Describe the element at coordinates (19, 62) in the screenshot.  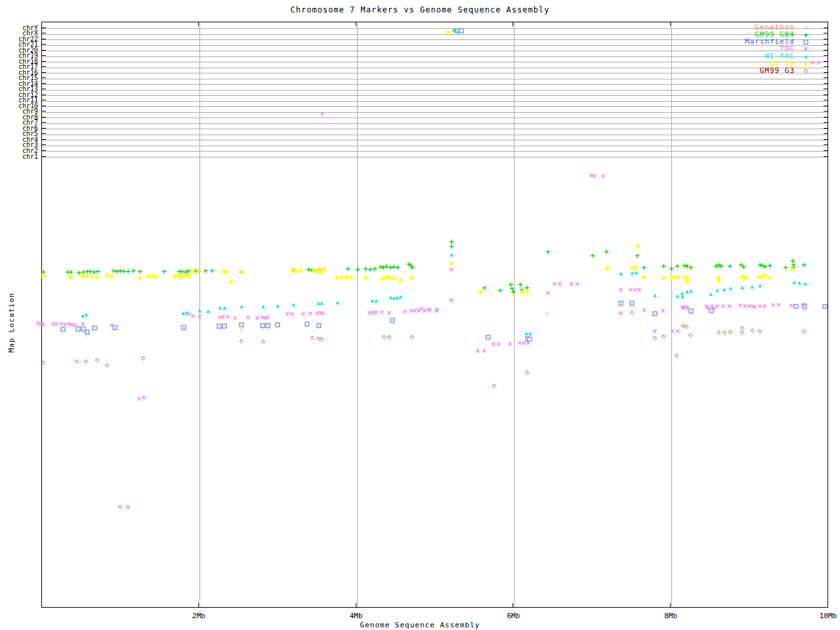
I see `y-tick-label-chr18: chr18` at that location.